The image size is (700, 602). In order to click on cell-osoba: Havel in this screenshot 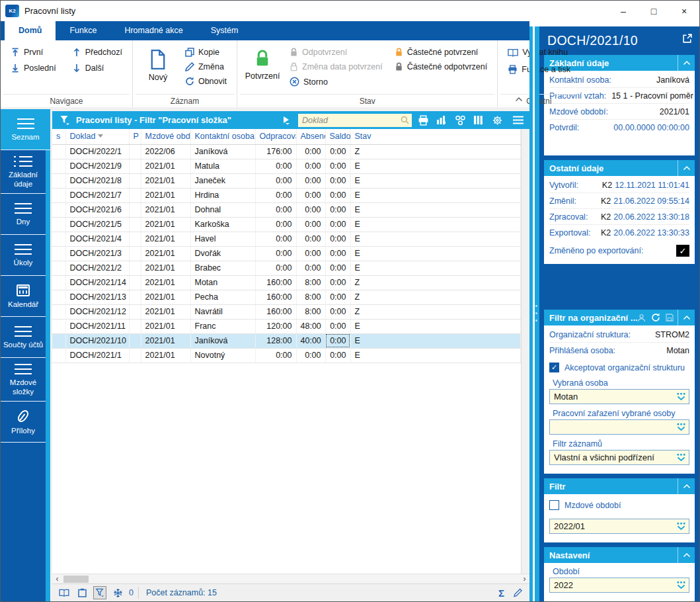, I will do `click(223, 239)`.